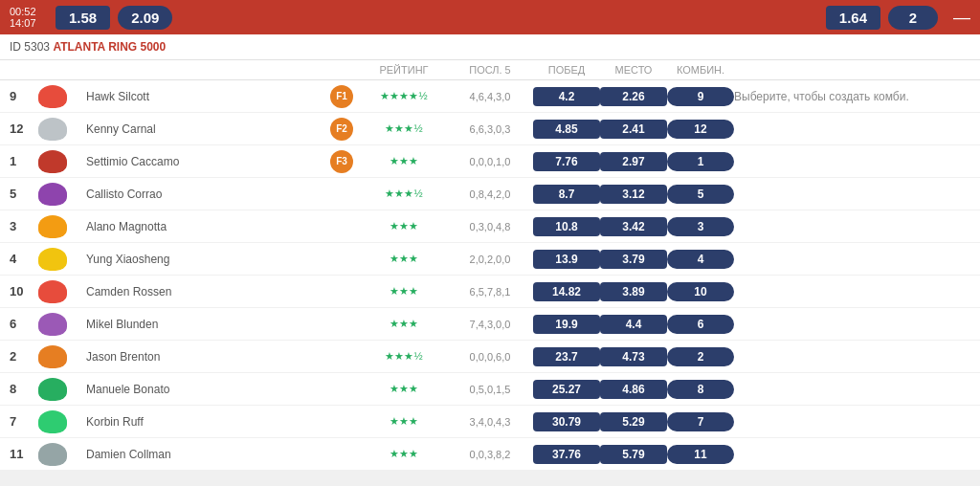  Describe the element at coordinates (567, 357) in the screenshot. I see `driver-wins: 23.7` at that location.